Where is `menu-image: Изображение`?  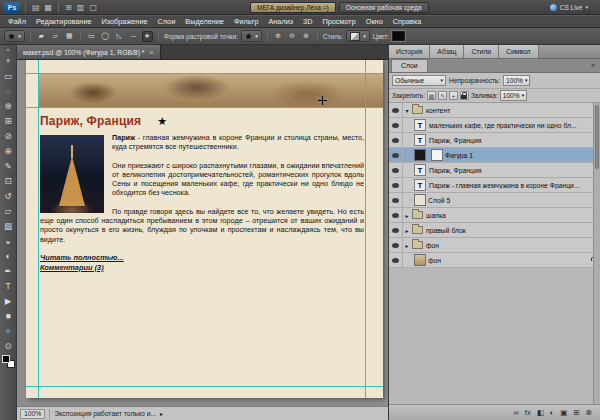 menu-image: Изображение is located at coordinates (125, 22).